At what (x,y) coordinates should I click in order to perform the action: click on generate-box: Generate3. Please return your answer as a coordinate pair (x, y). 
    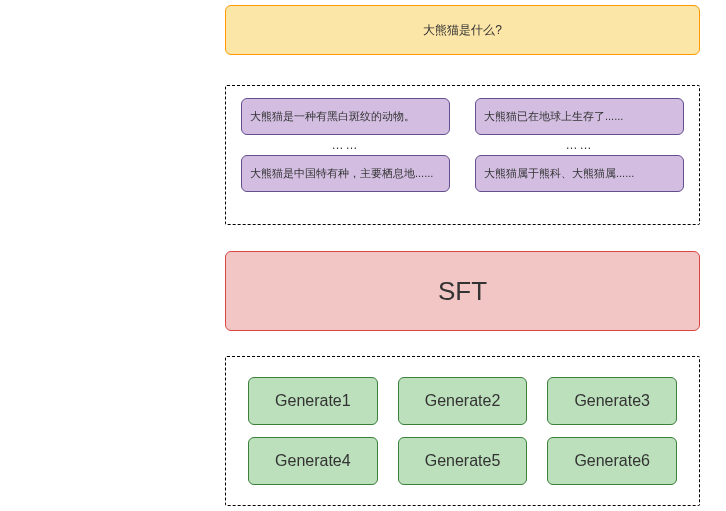
    Looking at the image, I should click on (612, 401).